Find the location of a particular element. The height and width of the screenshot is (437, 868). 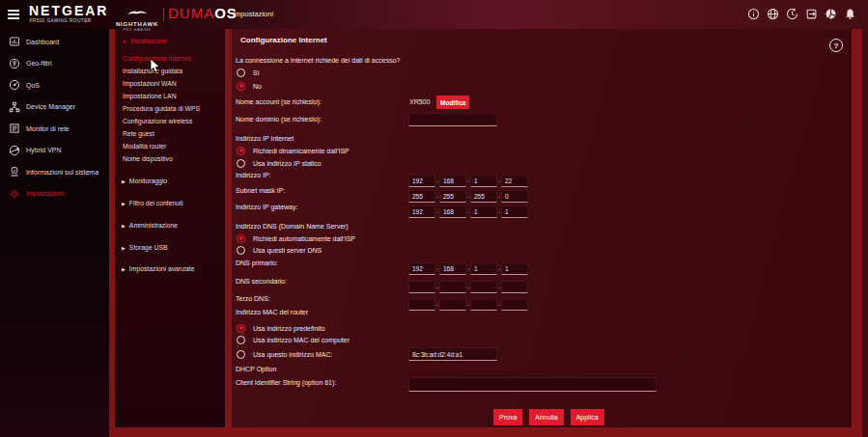

settings-submenu: ▼Installazione Configurazione Internet I… is located at coordinates (170, 228).